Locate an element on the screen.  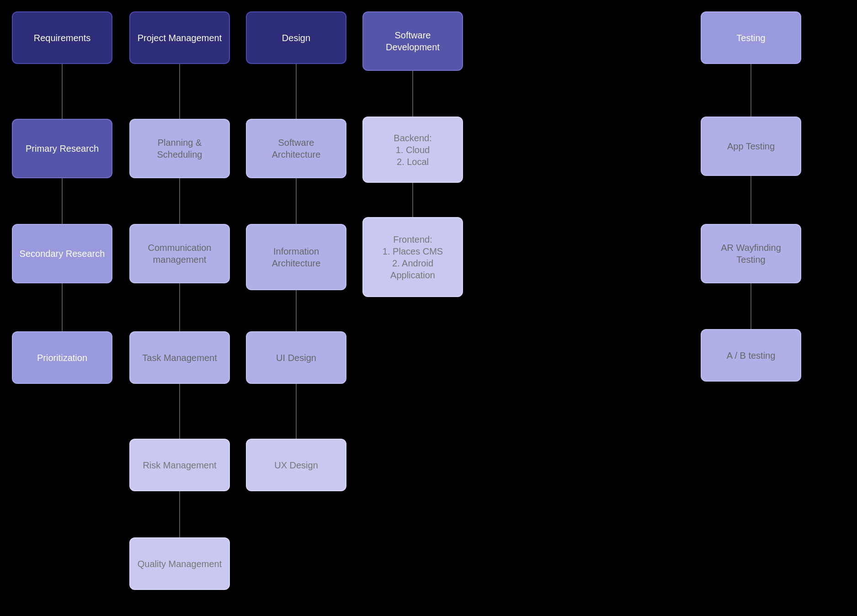
communication-management-node: Communication management is located at coordinates (180, 254).